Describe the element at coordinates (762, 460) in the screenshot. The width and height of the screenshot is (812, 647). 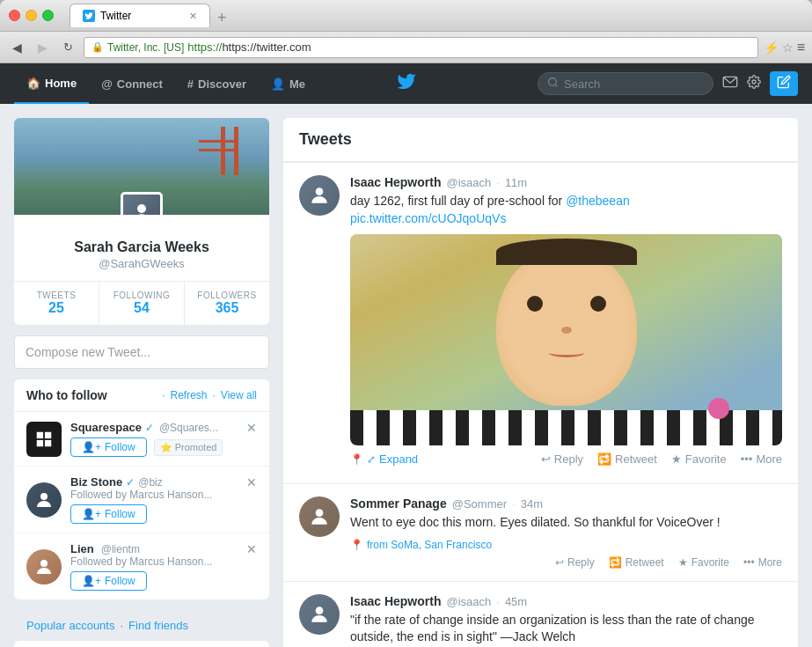
I see `tweet-1-more-action: ••• More` at that location.